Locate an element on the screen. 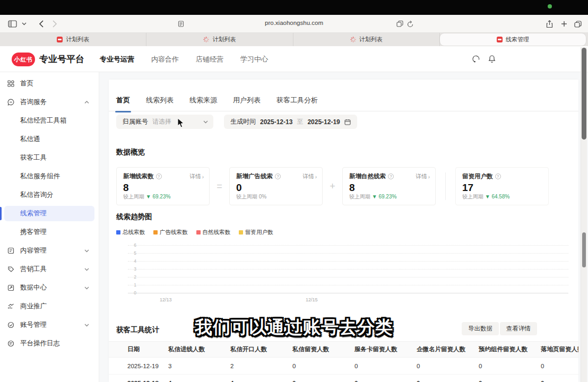 This screenshot has width=588, height=382. sidebar-item-acquisition-tools: 获客工具 is located at coordinates (49, 158).